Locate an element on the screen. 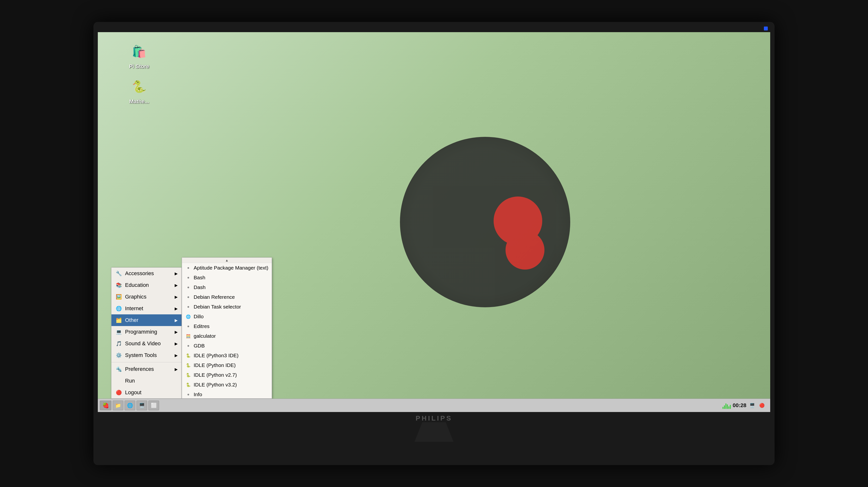  menu-item-programming: 💻 Programming ▶ is located at coordinates (147, 332).